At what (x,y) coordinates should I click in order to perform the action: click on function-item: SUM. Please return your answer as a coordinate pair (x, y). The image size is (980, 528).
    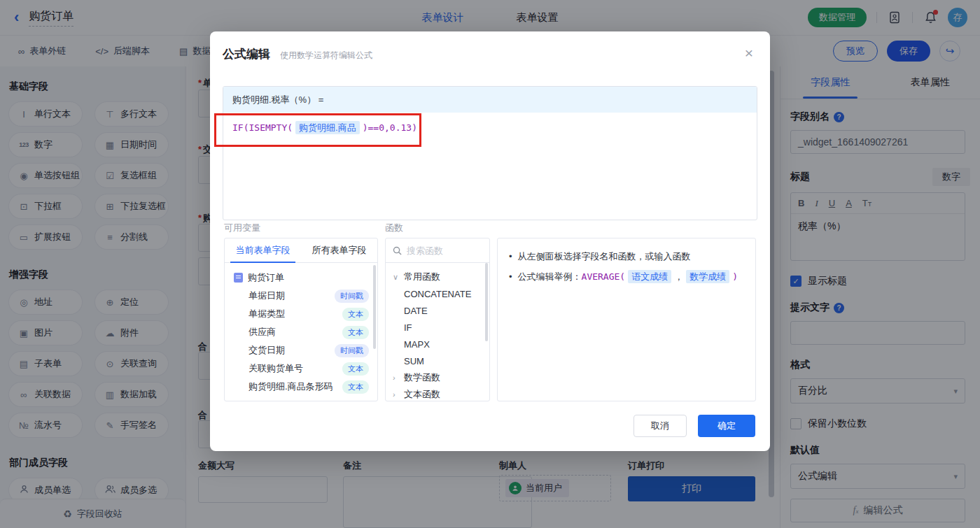
    Looking at the image, I should click on (438, 361).